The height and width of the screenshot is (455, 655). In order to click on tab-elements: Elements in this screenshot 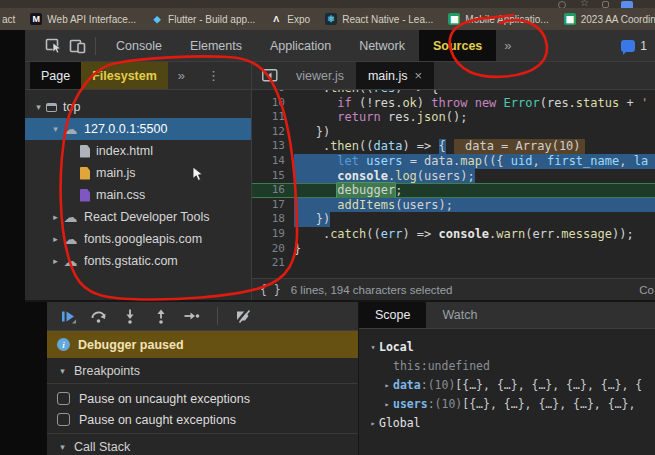, I will do `click(216, 46)`.